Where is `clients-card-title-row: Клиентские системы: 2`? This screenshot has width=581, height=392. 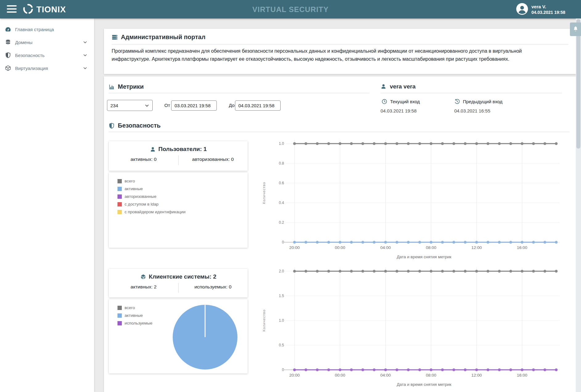
clients-card-title-row: Клиентские системы: 2 is located at coordinates (178, 277).